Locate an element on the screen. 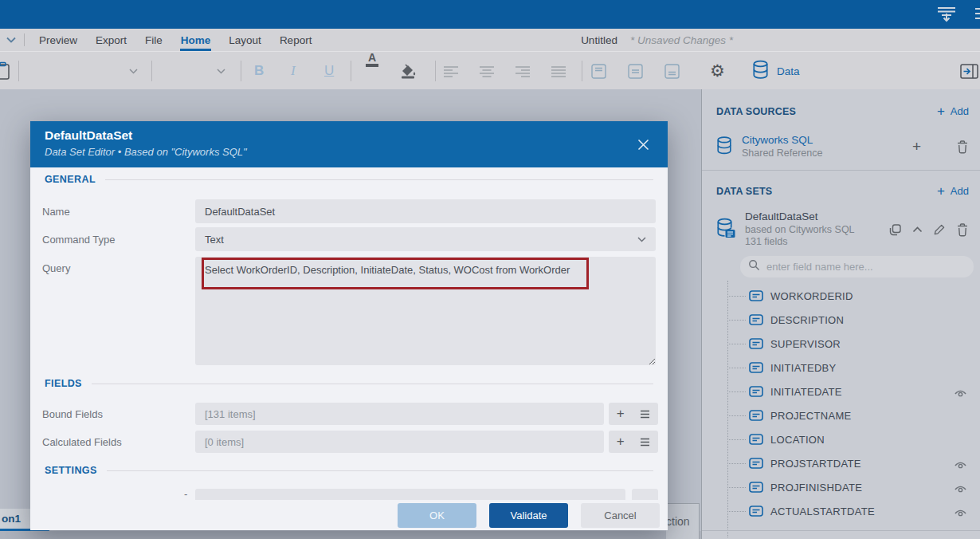 This screenshot has height=539, width=980. edit-pencil-icon is located at coordinates (939, 230).